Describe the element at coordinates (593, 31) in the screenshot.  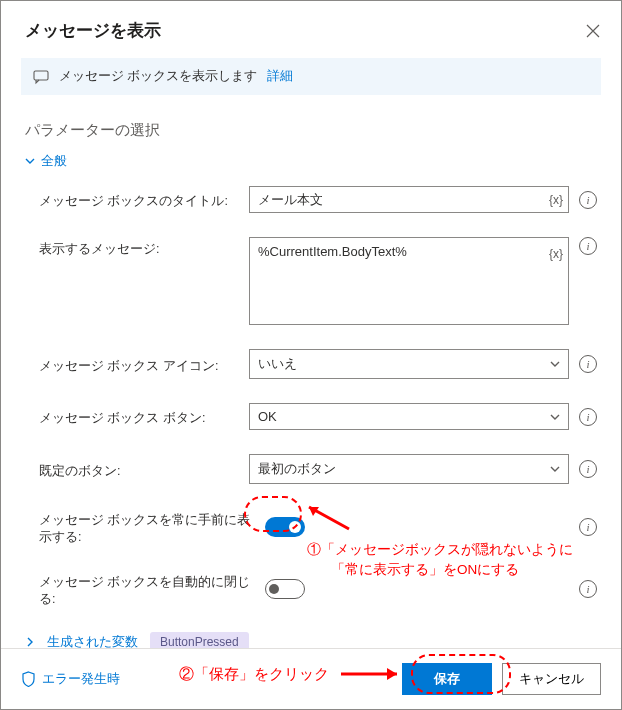
I see `close-button` at that location.